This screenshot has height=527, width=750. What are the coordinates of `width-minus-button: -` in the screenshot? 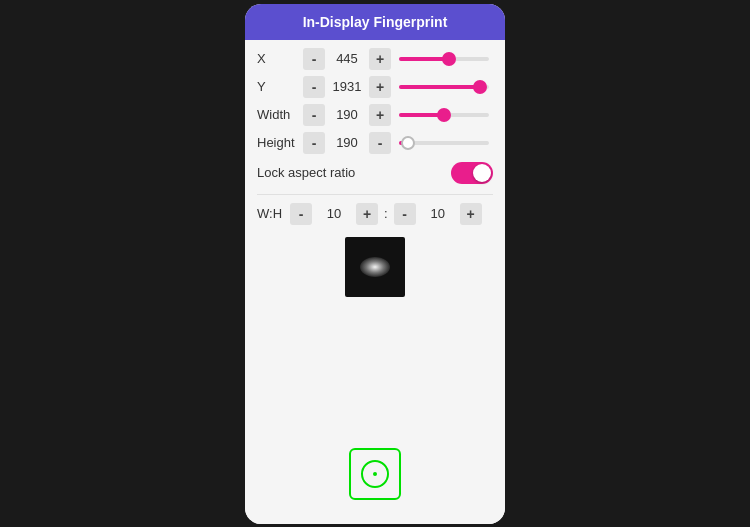 It's located at (314, 115).